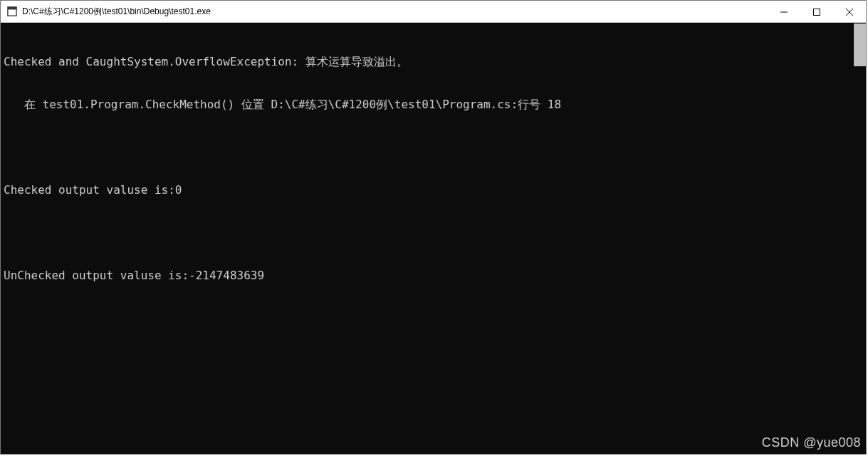 The height and width of the screenshot is (456, 868). Describe the element at coordinates (817, 11) in the screenshot. I see `maximize-button` at that location.